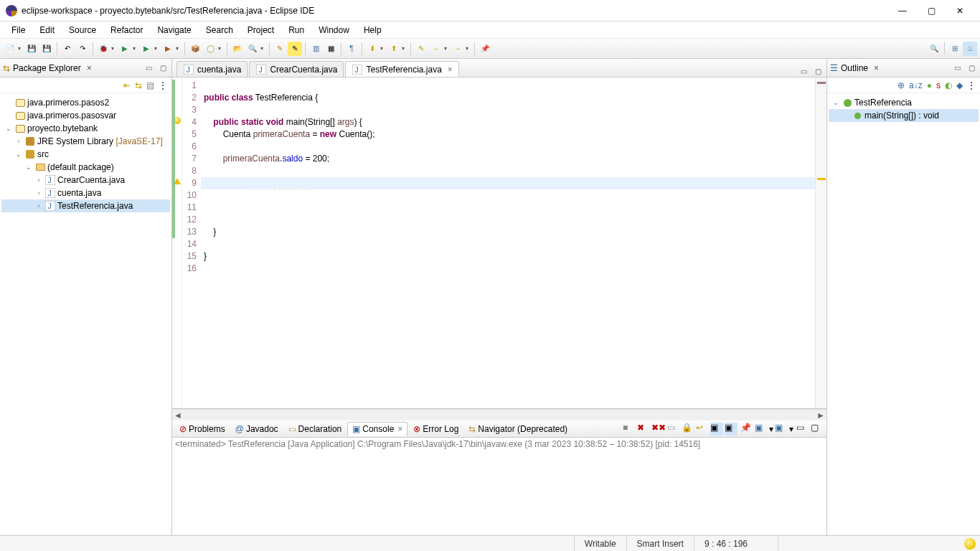 The image size is (980, 551). I want to click on filter-icon: ▤, so click(151, 85).